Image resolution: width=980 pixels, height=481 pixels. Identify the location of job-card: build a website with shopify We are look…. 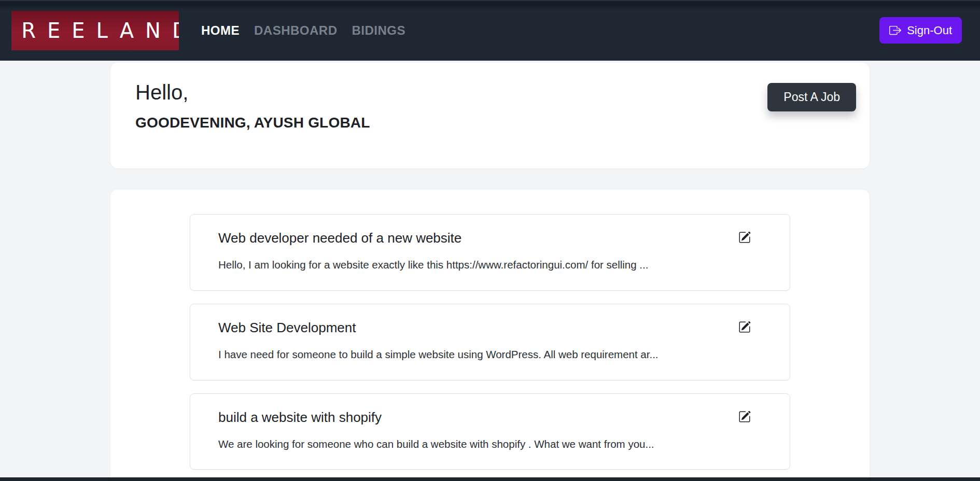
(490, 432).